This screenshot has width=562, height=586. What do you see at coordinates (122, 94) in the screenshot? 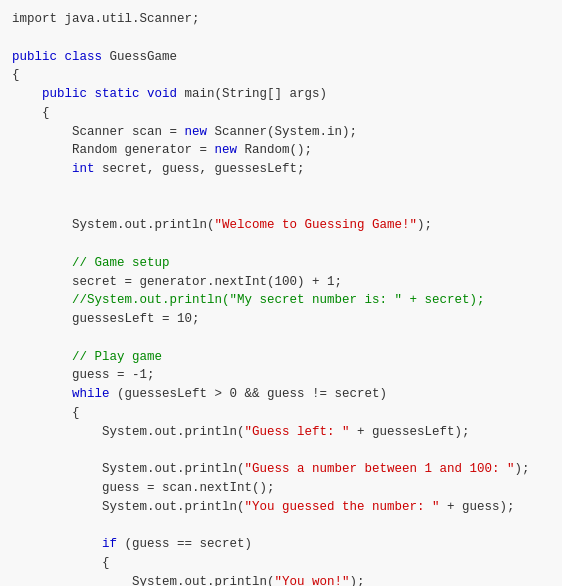
I see `code-token: static` at bounding box center [122, 94].